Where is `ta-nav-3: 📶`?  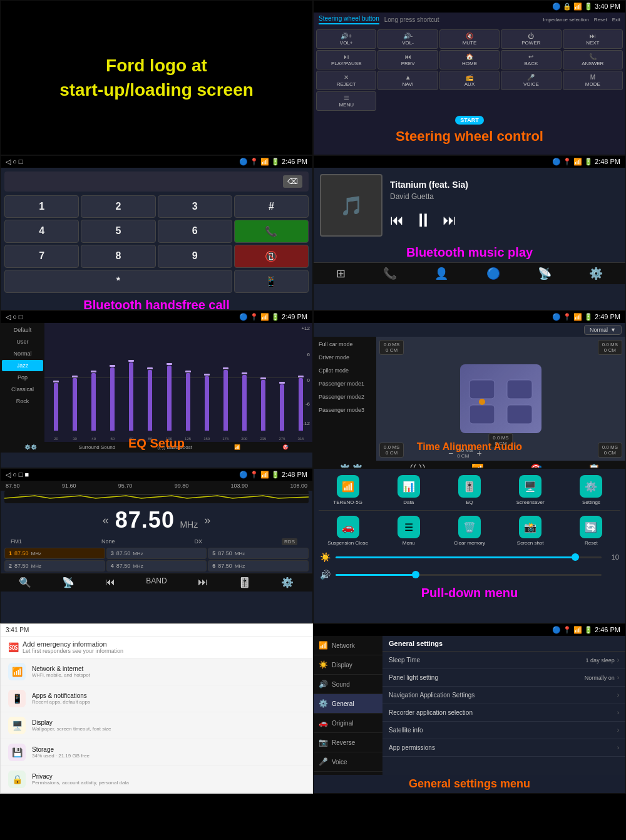 ta-nav-3: 📶 is located at coordinates (478, 466).